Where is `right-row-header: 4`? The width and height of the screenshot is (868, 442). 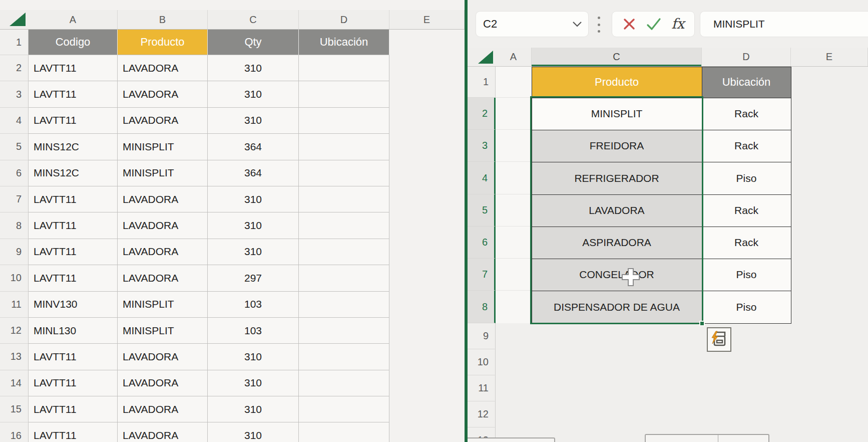 right-row-header: 4 is located at coordinates (482, 178).